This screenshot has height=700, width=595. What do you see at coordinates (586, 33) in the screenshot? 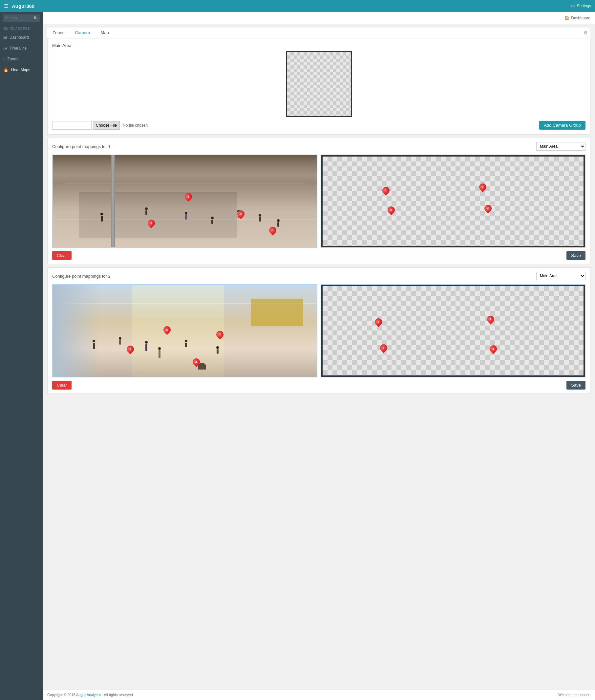
I see `tab-settings-icon: ⚙` at bounding box center [586, 33].